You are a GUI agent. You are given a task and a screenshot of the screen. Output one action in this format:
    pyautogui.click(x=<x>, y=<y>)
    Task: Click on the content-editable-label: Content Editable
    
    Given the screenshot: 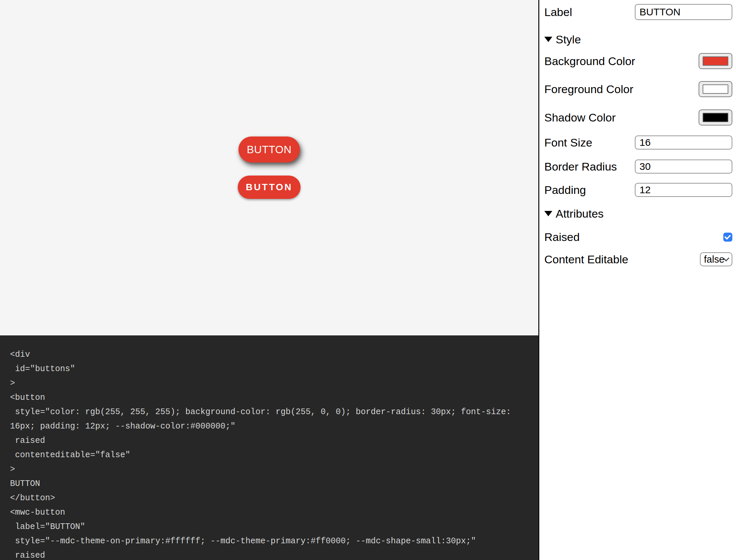 What is the action you would take?
    pyautogui.click(x=586, y=260)
    